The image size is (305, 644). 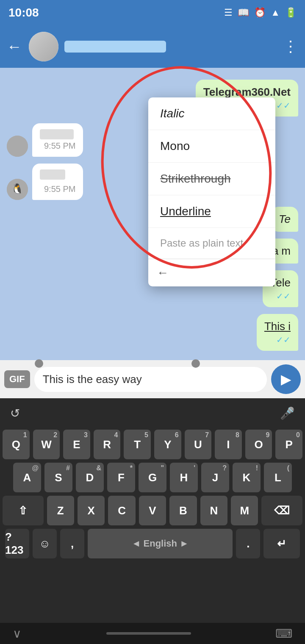 What do you see at coordinates (72, 544) in the screenshot?
I see `key-comma: ,` at bounding box center [72, 544].